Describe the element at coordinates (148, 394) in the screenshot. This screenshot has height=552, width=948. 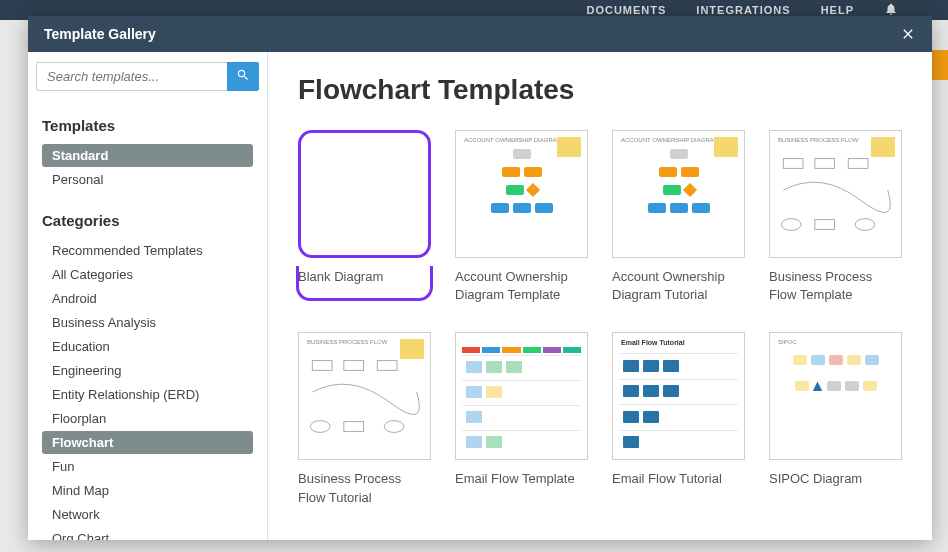
I see `category-item: Entity Relationship (ERD)` at that location.